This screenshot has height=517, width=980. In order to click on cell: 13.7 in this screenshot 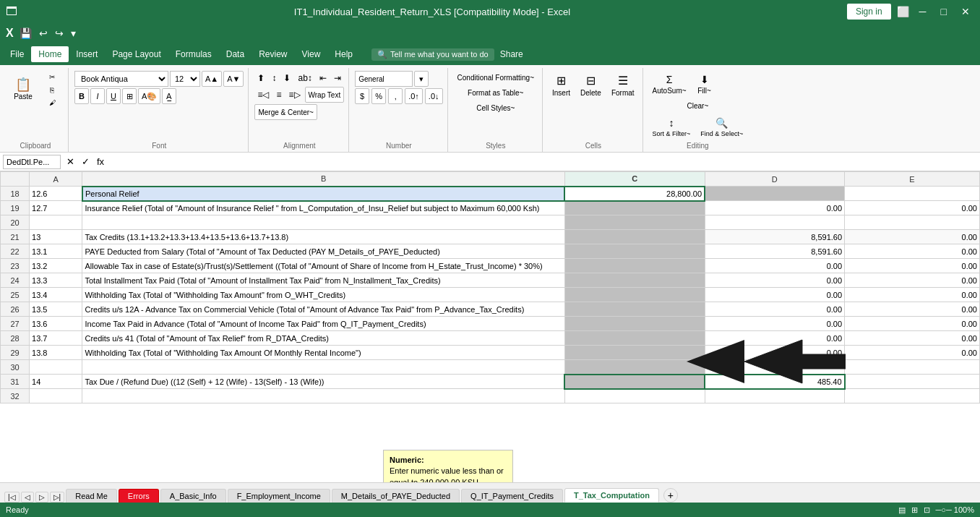, I will do `click(56, 338)`.